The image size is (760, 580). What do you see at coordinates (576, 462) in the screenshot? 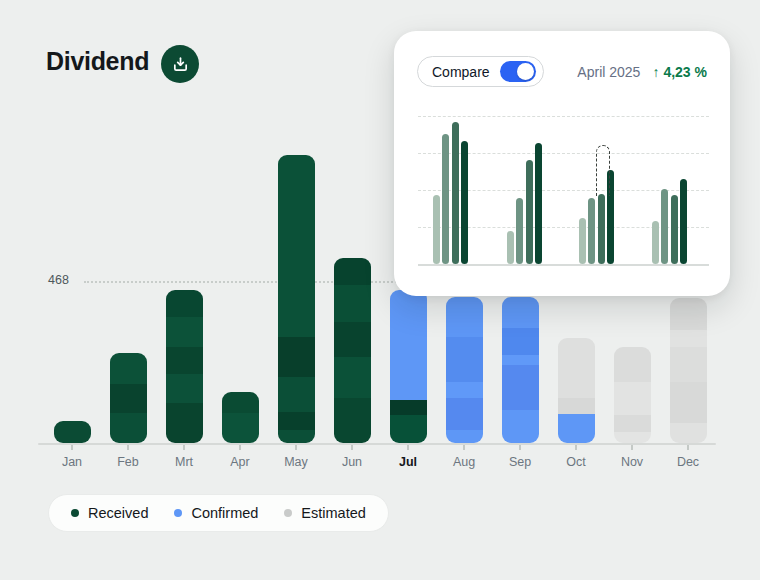
I see `month-label-oct: Oct` at bounding box center [576, 462].